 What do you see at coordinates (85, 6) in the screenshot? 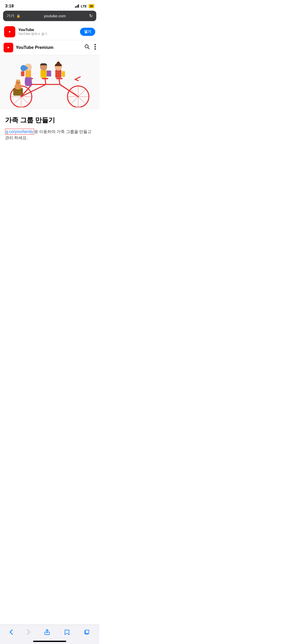
I see `status-icons: LTE 20` at bounding box center [85, 6].